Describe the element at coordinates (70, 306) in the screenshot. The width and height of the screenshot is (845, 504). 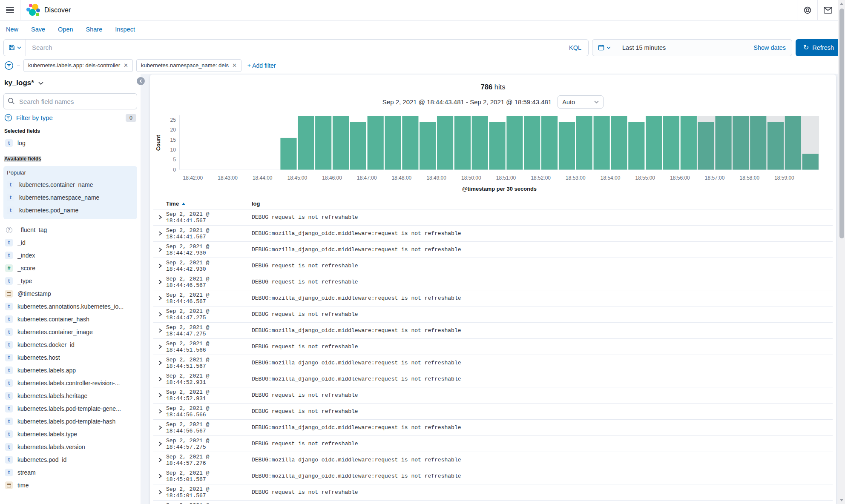
I see `field-item: t kubernetes.annotations.kubernetes_io..…` at that location.